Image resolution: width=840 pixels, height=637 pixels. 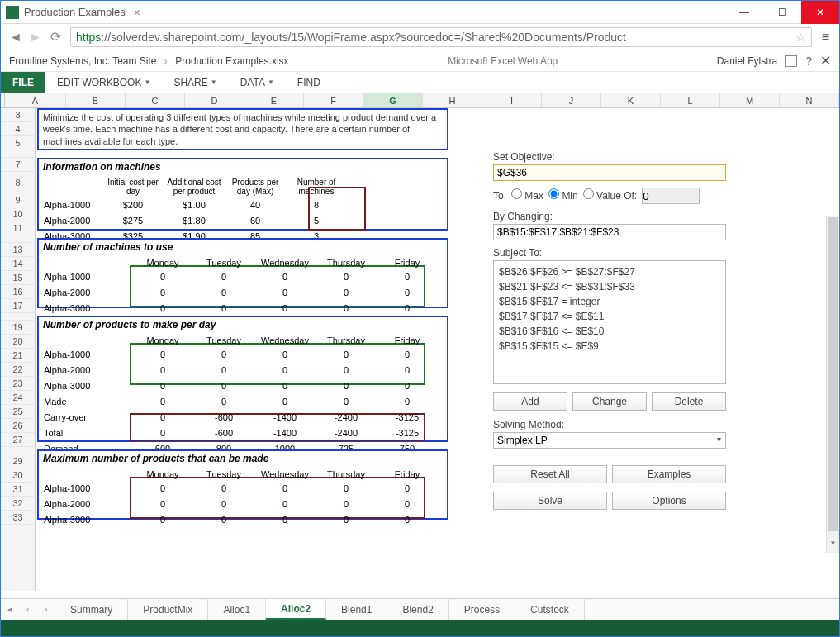 What do you see at coordinates (92, 610) in the screenshot?
I see `sheet-tab-summary: Summary` at bounding box center [92, 610].